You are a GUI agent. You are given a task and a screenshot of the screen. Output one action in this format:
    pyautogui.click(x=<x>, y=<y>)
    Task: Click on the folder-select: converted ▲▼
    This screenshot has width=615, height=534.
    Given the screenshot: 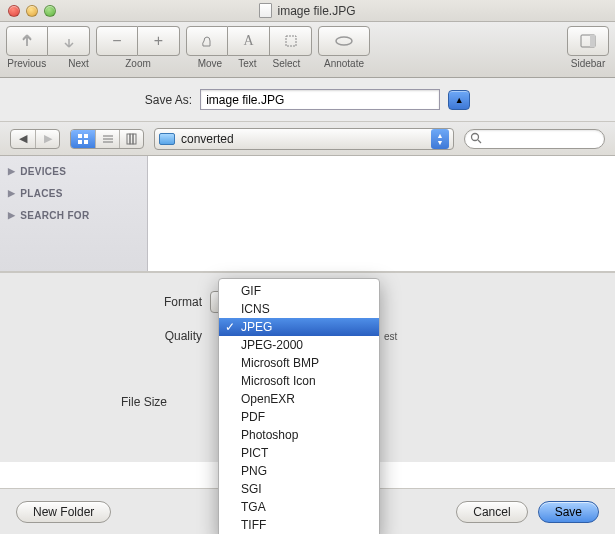 What is the action you would take?
    pyautogui.click(x=304, y=139)
    